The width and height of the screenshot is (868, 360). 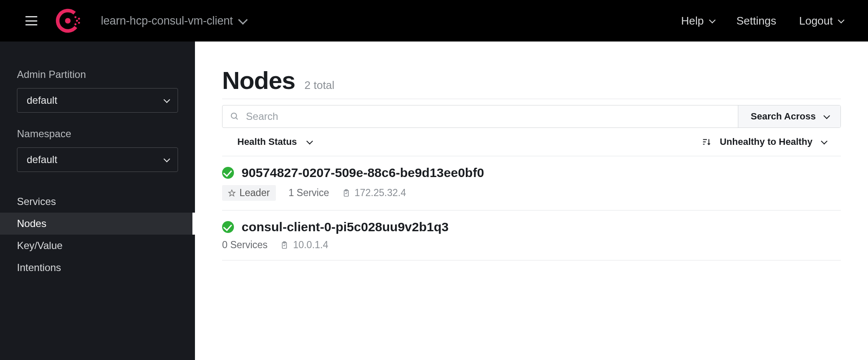 What do you see at coordinates (97, 235) in the screenshot?
I see `sidebar-nav: Services Nodes Key/Value Intentions` at bounding box center [97, 235].